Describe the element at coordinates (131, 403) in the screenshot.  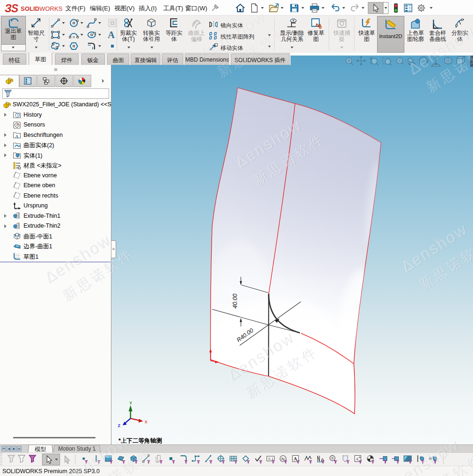
I see `svg-text: Y` at that location.